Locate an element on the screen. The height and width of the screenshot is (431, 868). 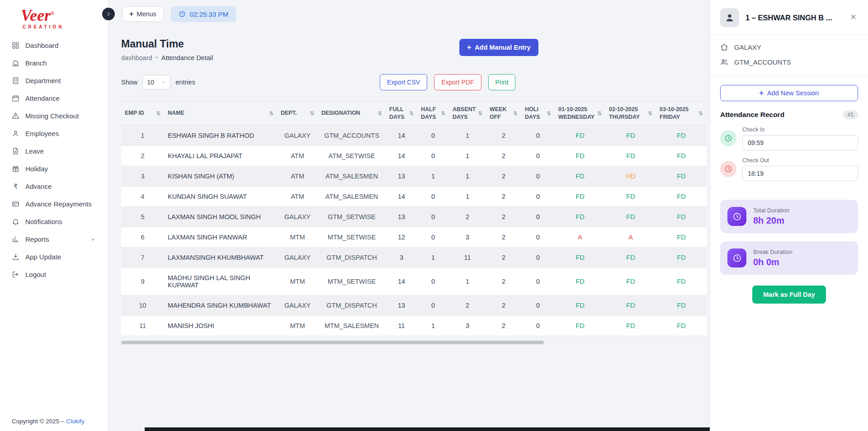
column-header: FULL DAYS⇅ is located at coordinates (401, 114).